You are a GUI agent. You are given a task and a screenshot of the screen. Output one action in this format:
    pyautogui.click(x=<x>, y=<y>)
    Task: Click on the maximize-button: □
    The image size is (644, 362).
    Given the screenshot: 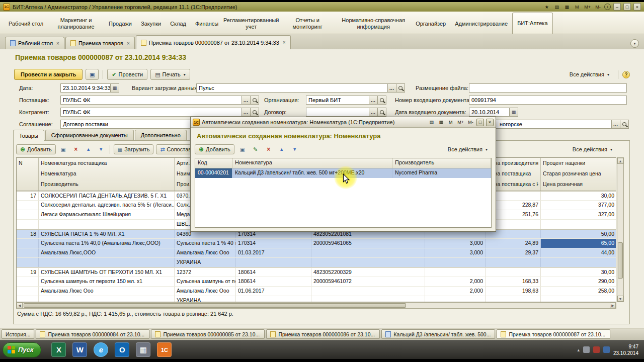 What is the action you would take?
    pyautogui.click(x=480, y=123)
    